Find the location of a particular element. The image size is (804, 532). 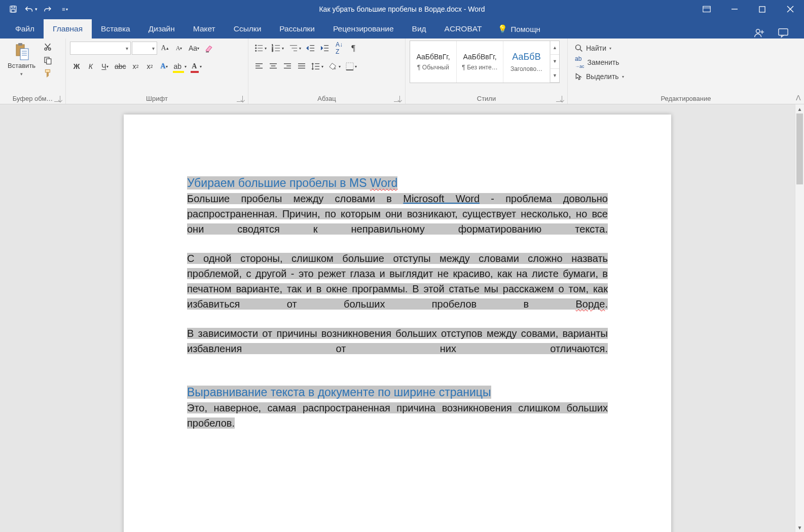

tab-references: Ссылки is located at coordinates (247, 29).